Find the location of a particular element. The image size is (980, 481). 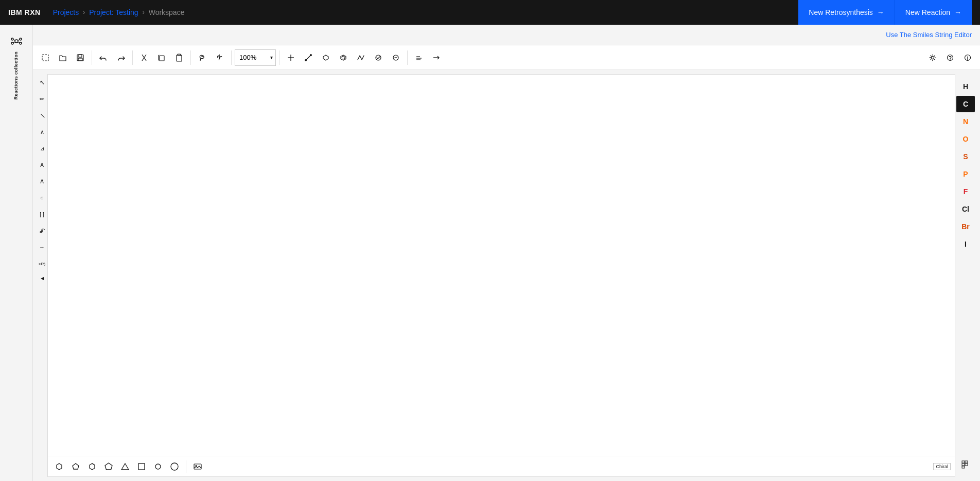

check-icon is located at coordinates (378, 58).